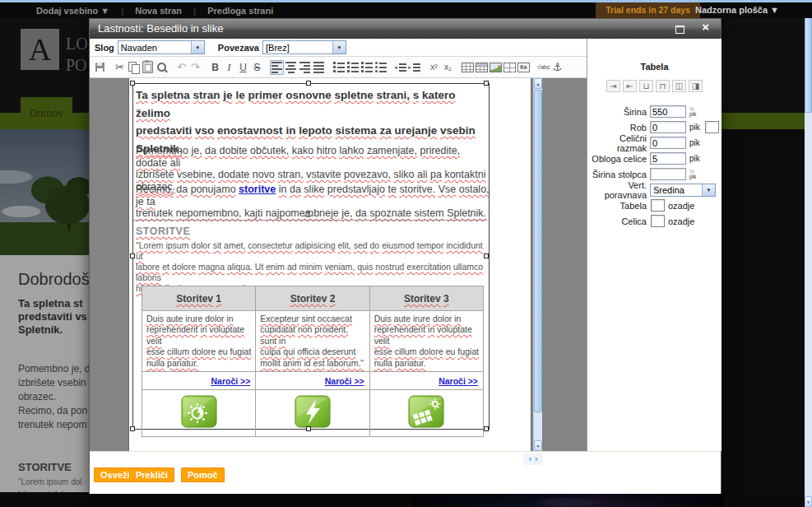 The height and width of the screenshot is (507, 812). Describe the element at coordinates (712, 127) in the screenshot. I see `border-field-color-box` at that location.